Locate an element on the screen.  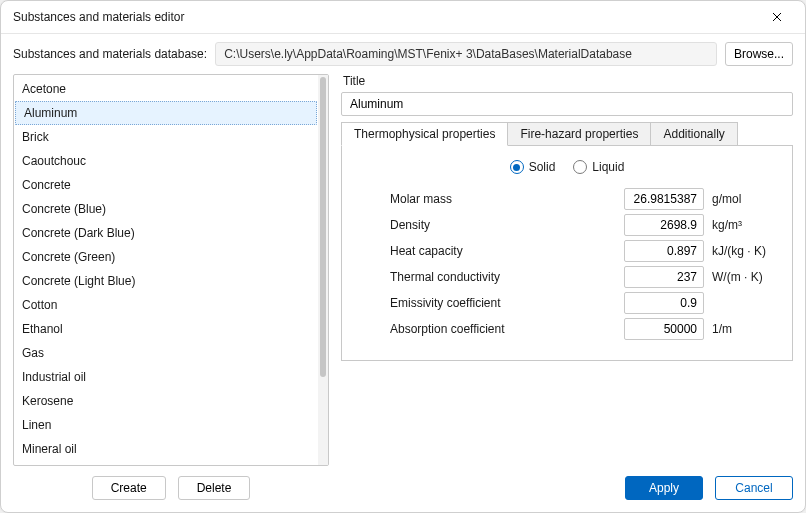
title-input is located at coordinates (567, 104).